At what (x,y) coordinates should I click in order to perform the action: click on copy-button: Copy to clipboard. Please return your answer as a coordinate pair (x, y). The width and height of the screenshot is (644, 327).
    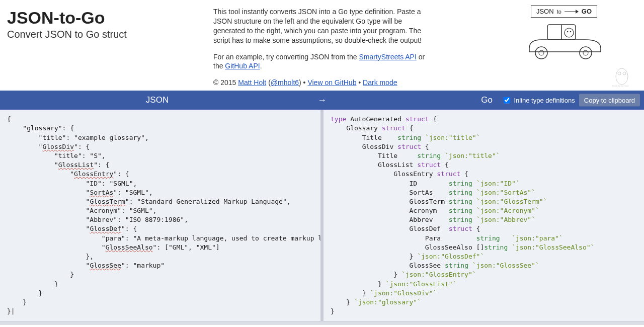
    Looking at the image, I should click on (610, 101).